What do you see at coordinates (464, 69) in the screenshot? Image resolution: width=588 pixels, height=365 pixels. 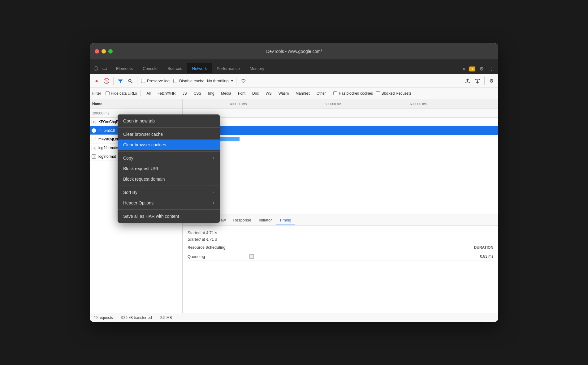 I see `more-tabs-button: »` at bounding box center [464, 69].